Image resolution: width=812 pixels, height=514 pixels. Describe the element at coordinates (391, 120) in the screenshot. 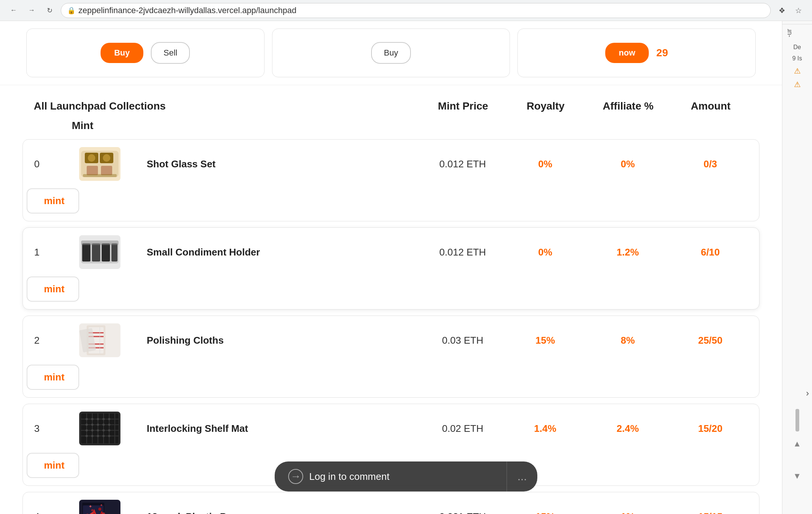

I see `table-header: All Launchpad Collections Mint Price Roy…` at that location.